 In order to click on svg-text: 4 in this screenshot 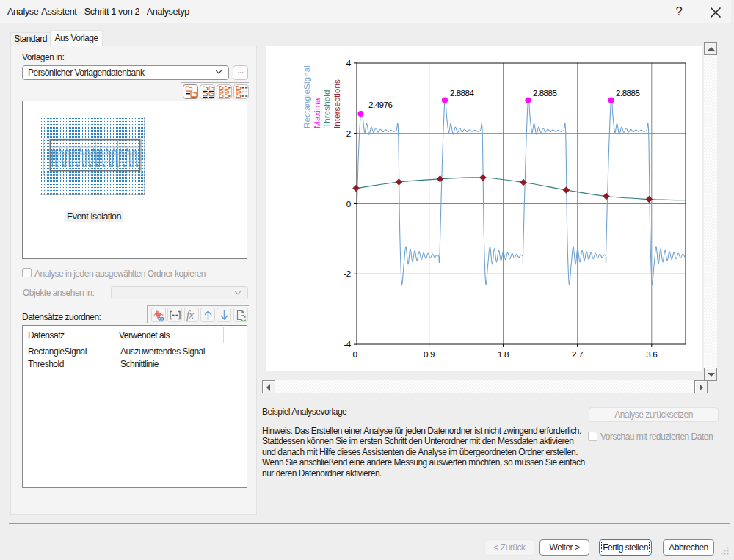, I will do `click(349, 63)`.